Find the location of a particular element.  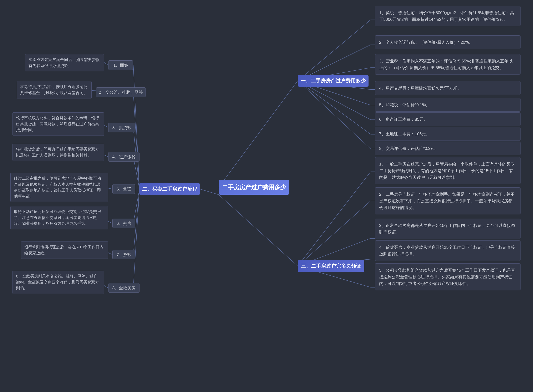

duration-item-5: 5、公积金贷款和组合贷款从过户之后开始45个工作日下发产权证，也是直接送到公积金… is located at coordinates (448, 277).